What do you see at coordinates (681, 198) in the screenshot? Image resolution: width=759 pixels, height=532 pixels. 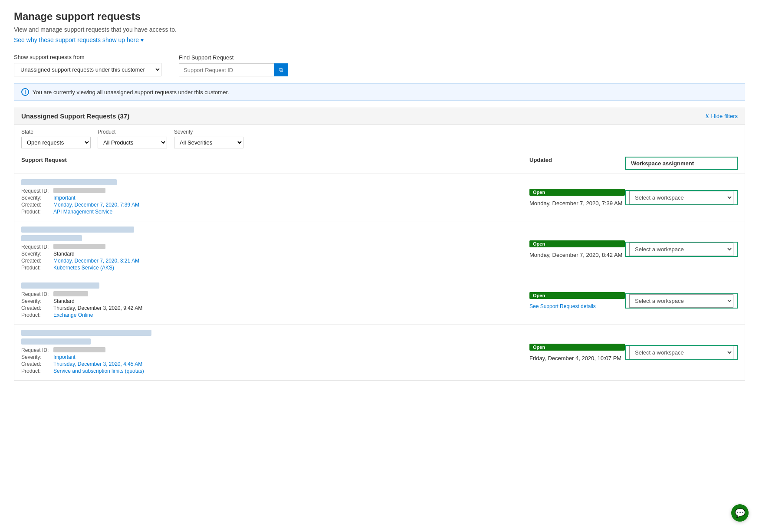 I see `workspace-select-1: Select a workspace` at bounding box center [681, 198].